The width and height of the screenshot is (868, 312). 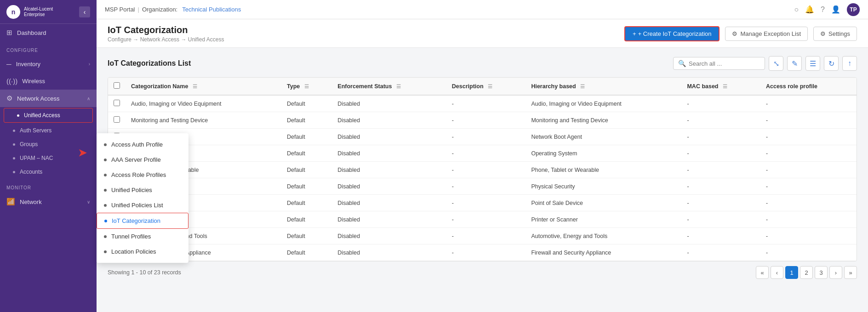 I want to click on org-name: Technical Publications, so click(x=211, y=9).